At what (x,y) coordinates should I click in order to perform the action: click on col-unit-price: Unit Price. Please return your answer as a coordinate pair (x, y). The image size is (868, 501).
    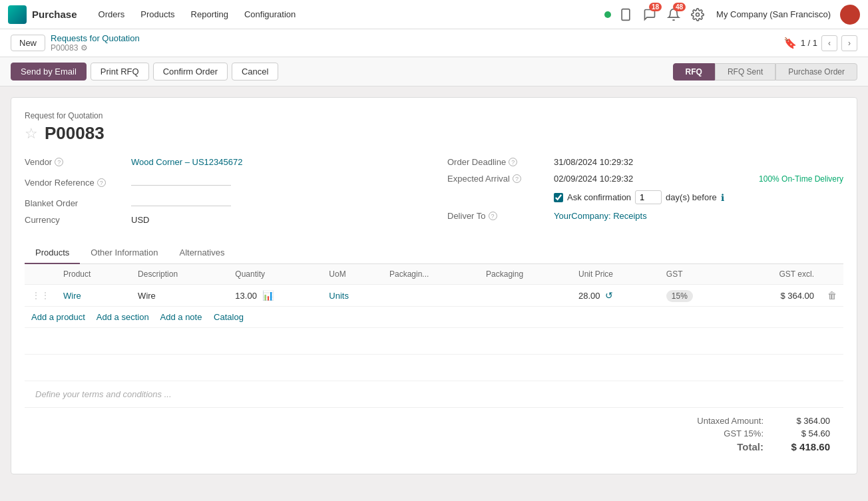
    Looking at the image, I should click on (616, 274).